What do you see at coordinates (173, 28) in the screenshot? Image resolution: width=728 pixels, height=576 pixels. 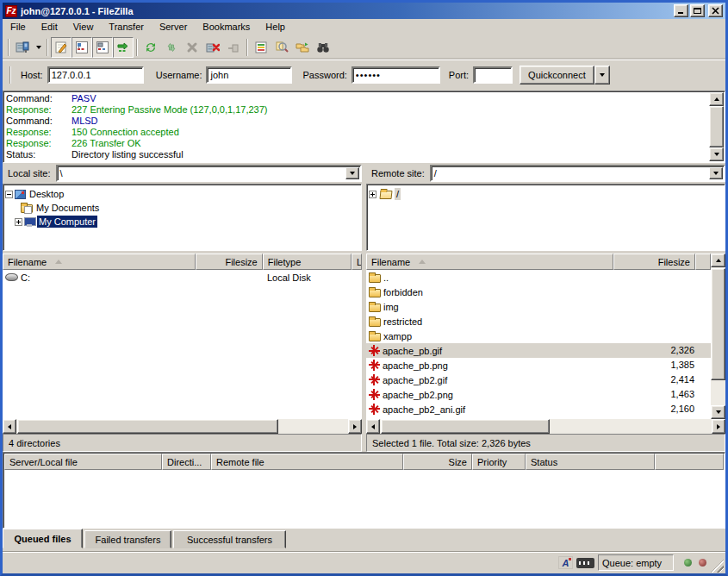 I see `menu-server: Server` at bounding box center [173, 28].